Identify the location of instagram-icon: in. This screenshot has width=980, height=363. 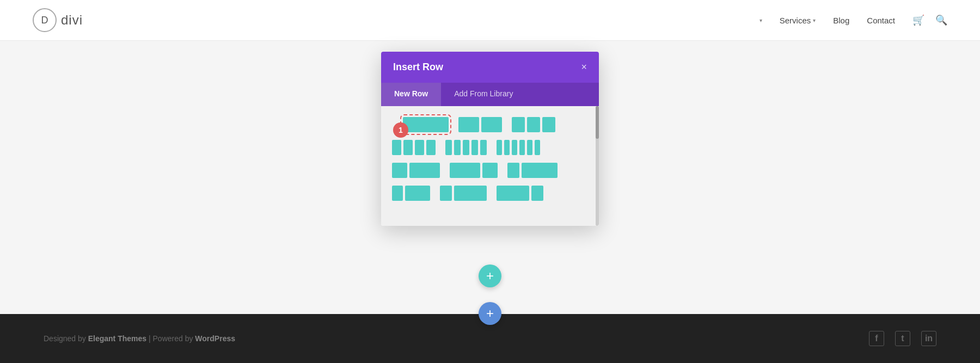
(929, 339).